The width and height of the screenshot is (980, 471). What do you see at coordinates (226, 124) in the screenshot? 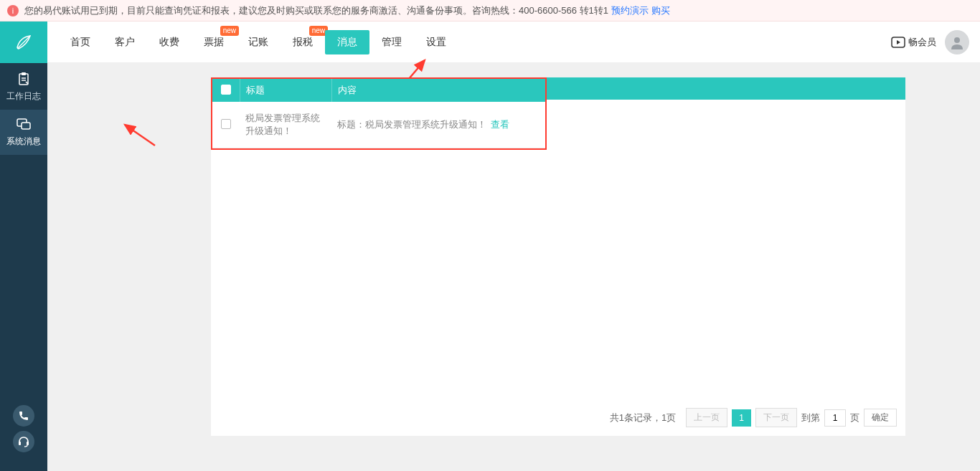
I see `row-checkbox` at bounding box center [226, 124].